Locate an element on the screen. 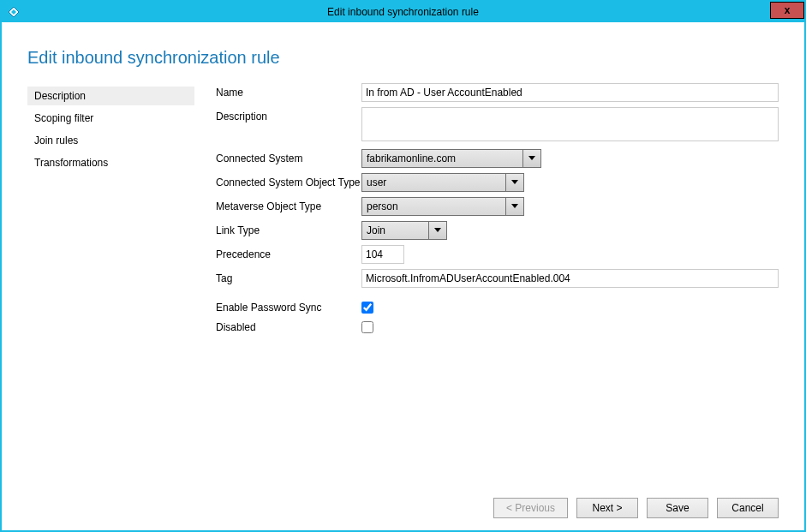  precedence-input is located at coordinates (383, 254).